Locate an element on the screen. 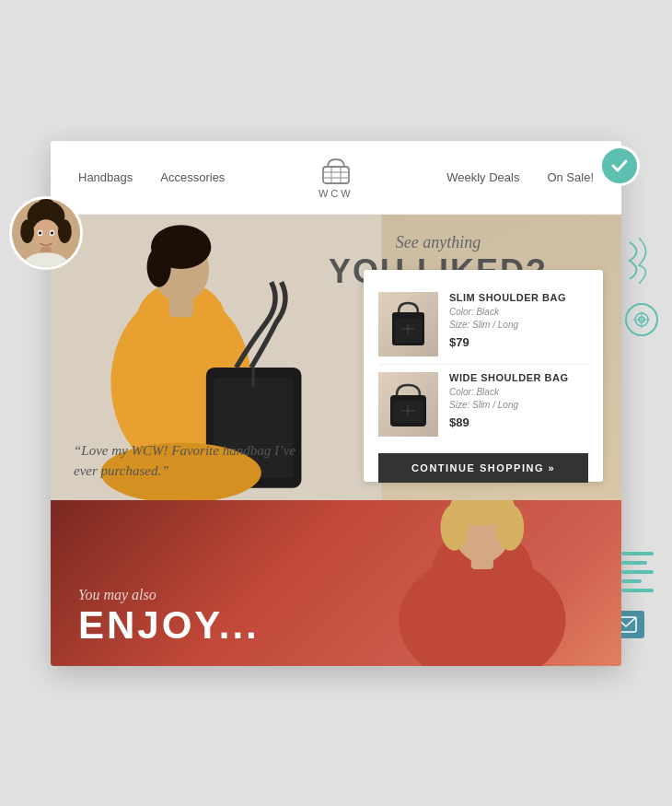 The image size is (672, 806). nav-links-left: Handbags Accessories is located at coordinates (151, 177).